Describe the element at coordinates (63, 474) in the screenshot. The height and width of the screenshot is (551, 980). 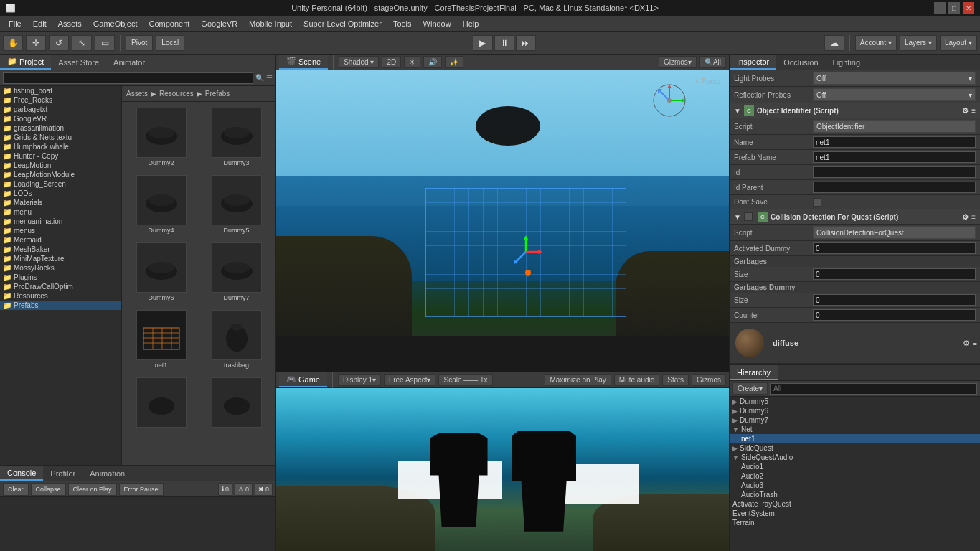
I see `tab-profiler: Profiler` at that location.